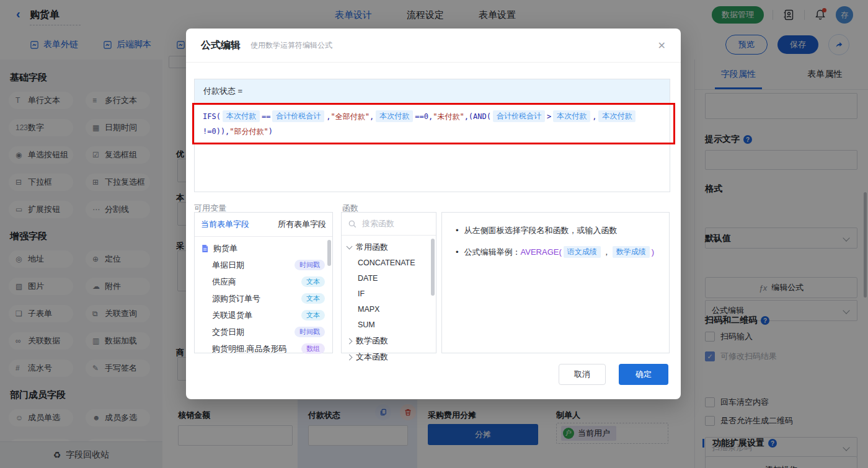  Describe the element at coordinates (631, 252) in the screenshot. I see `example-field-chip: 数学成绩` at that location.